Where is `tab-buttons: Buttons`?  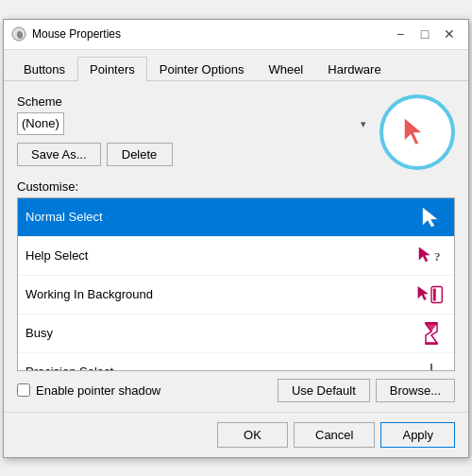 tab-buttons: Buttons is located at coordinates (44, 69).